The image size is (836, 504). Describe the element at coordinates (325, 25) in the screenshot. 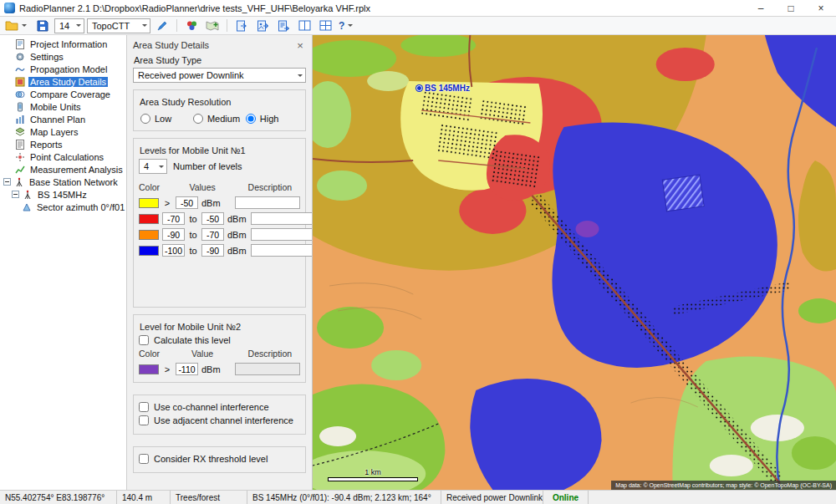

I see `grid-view-button` at that location.